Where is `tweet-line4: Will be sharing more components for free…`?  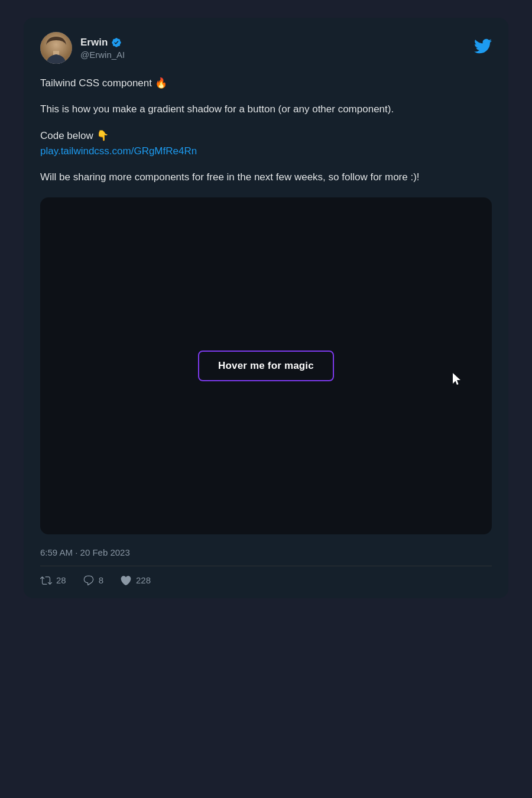 tweet-line4: Will be sharing more components for free… is located at coordinates (266, 177).